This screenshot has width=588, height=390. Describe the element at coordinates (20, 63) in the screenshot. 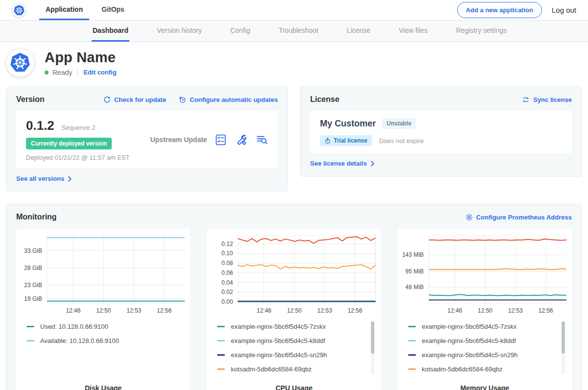

I see `kubernetes-wheel-icon` at that location.